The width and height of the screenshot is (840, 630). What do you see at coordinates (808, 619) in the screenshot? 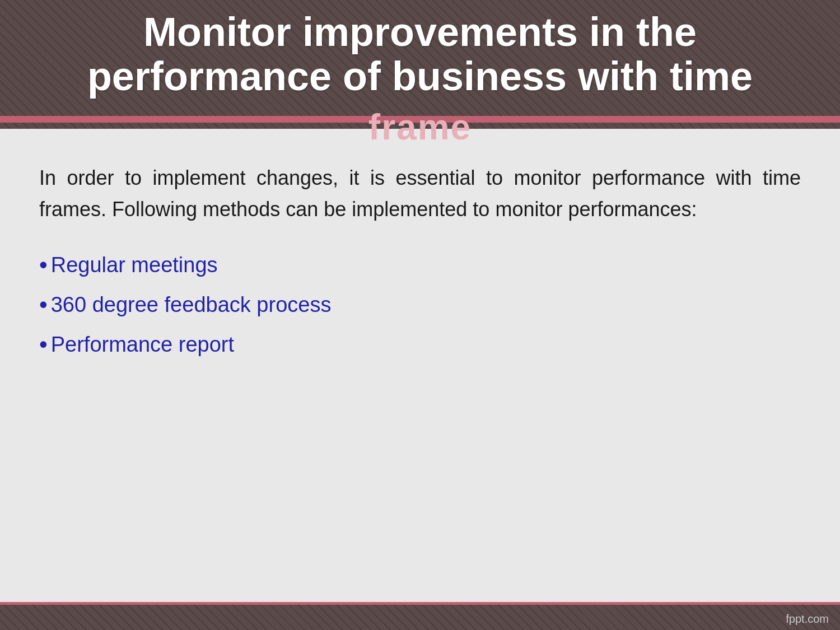
I see `footer-watermark: fppt.com` at bounding box center [808, 619].